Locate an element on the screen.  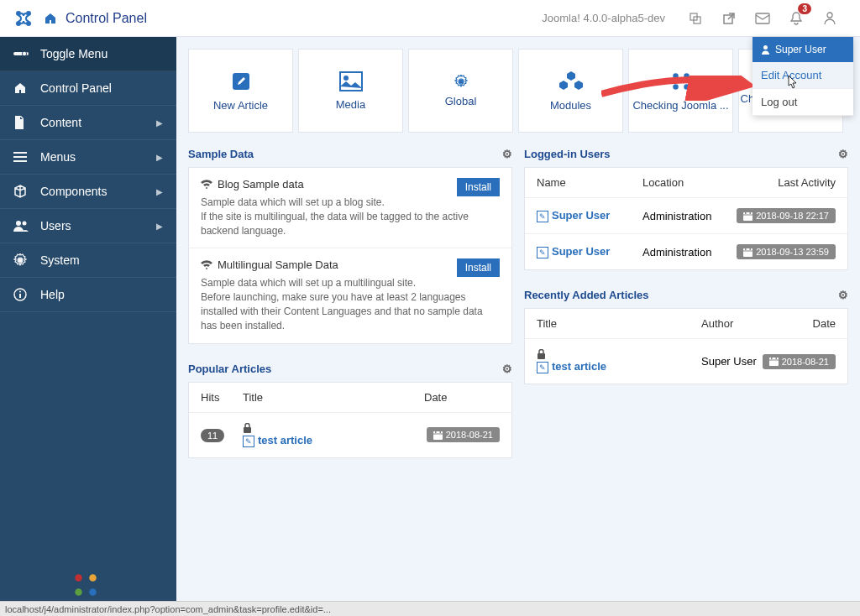
user-dropdown-header: Super User is located at coordinates (803, 50).